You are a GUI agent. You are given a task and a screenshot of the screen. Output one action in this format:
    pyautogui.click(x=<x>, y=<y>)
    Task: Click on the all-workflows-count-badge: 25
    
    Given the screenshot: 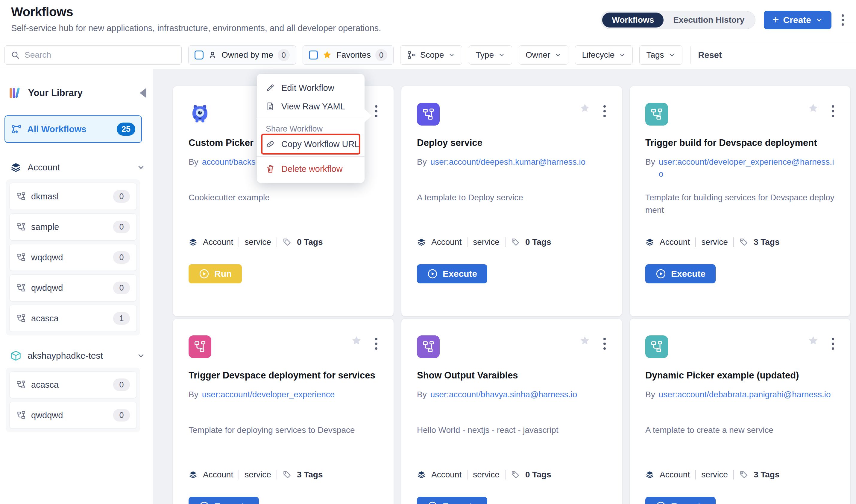 What is the action you would take?
    pyautogui.click(x=126, y=129)
    